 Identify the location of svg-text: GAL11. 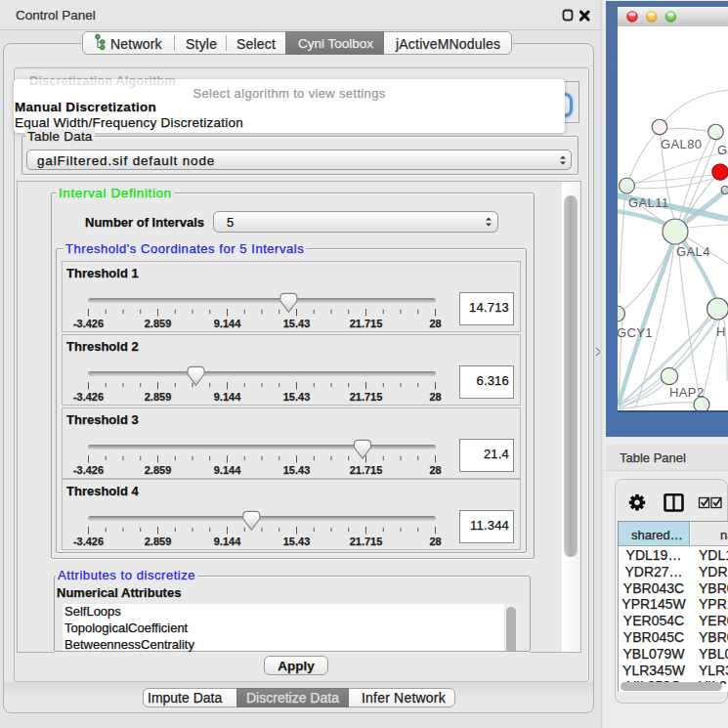
(649, 203).